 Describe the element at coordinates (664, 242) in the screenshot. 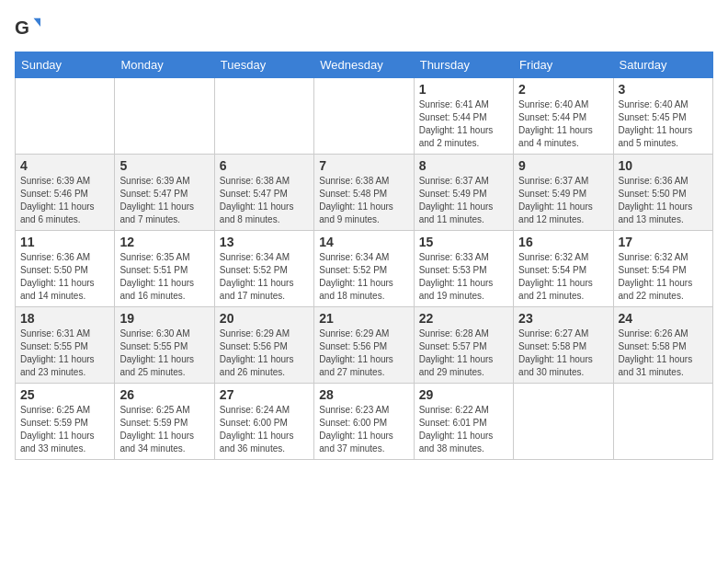

I see `day-number: 17` at that location.